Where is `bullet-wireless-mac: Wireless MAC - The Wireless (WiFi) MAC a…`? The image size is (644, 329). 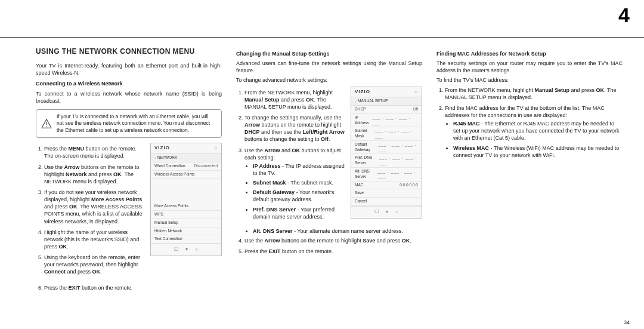 bullet-wireless-mac: Wireless MAC - The Wireless (WiFi) MAC a… is located at coordinates (538, 152).